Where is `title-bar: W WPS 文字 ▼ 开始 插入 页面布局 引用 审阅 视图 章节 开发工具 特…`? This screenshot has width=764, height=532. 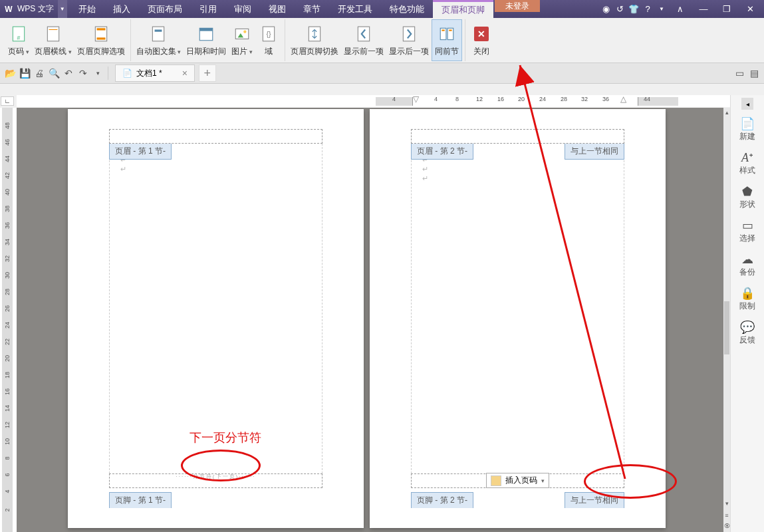
title-bar: W WPS 文字 ▼ 开始 插入 页面布局 引用 审阅 视图 章节 开发工具 特… is located at coordinates (382, 9).